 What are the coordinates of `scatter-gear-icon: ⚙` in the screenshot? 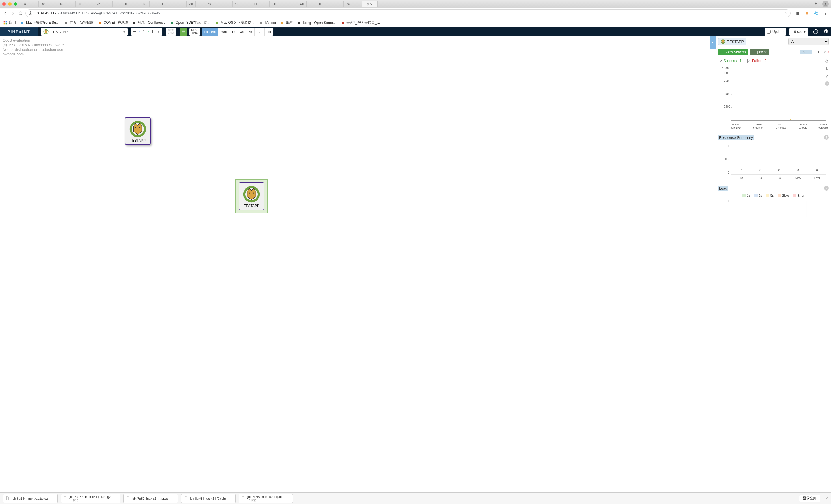 It's located at (827, 61).